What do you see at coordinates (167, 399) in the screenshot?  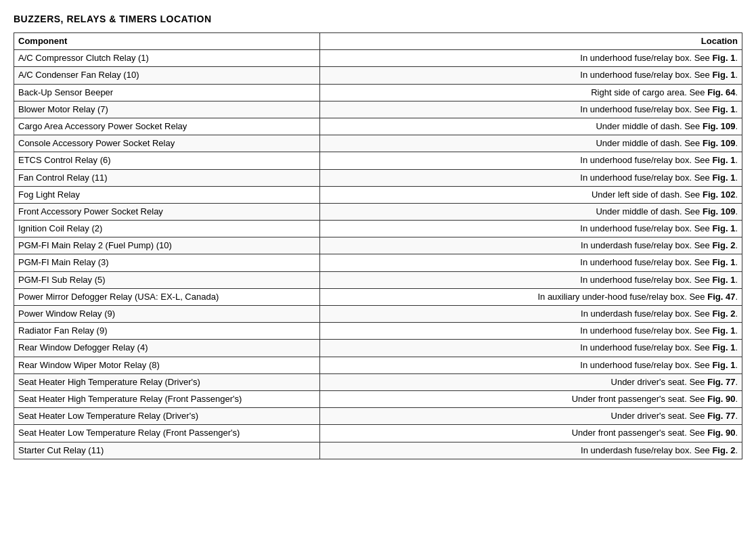 I see `component-cell: Seat Heater High Temperature Relay (Fron…` at bounding box center [167, 399].